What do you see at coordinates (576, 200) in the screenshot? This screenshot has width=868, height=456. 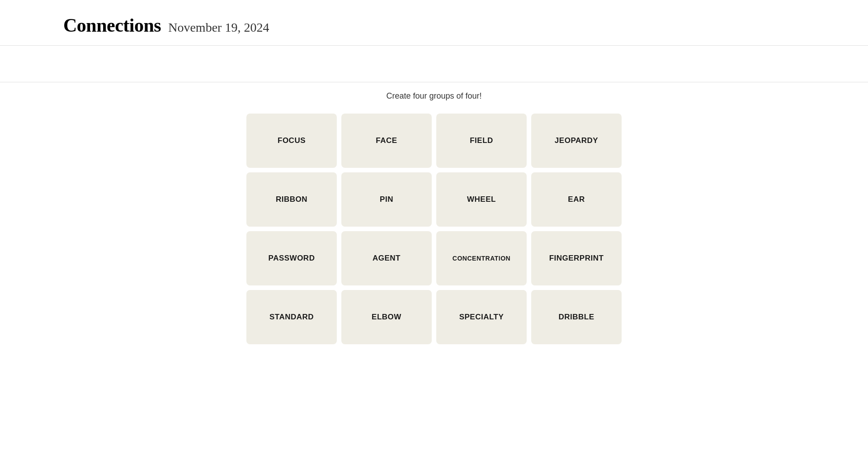 I see `tile-label: EAR` at bounding box center [576, 200].